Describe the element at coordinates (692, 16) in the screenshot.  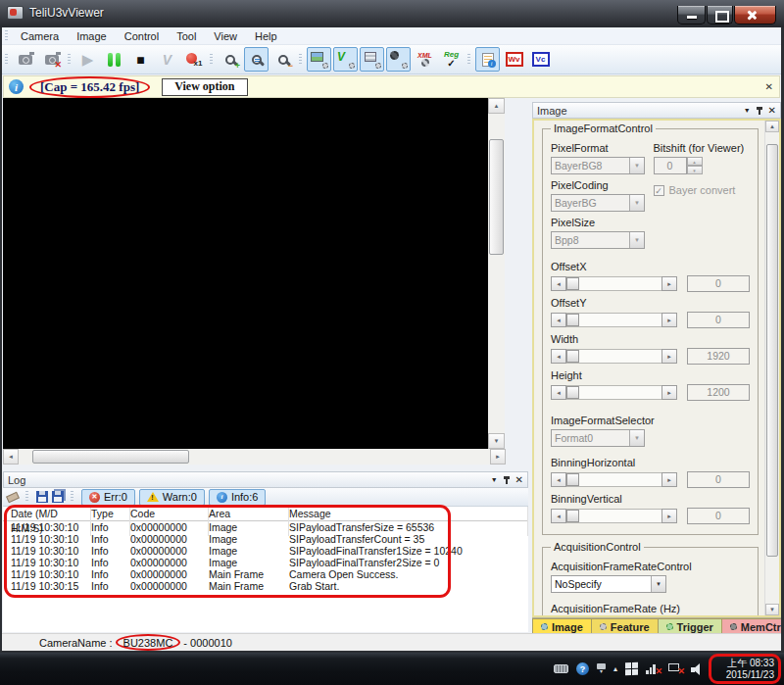
I see `minimize-button` at that location.